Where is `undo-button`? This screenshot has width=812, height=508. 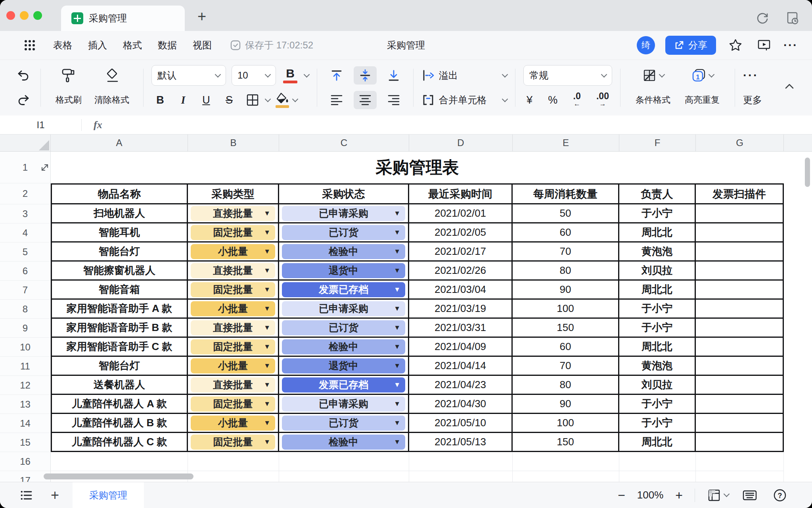
undo-button is located at coordinates (23, 75).